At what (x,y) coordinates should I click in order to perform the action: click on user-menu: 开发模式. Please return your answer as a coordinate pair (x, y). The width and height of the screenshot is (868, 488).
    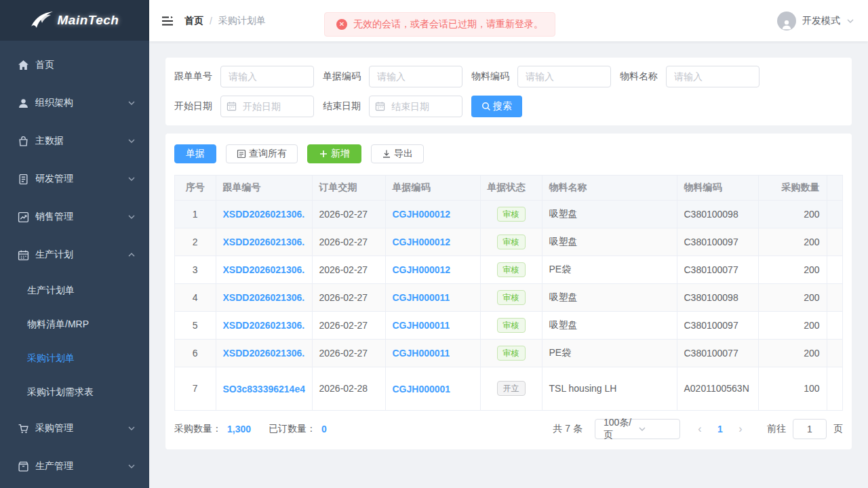
    Looking at the image, I should click on (816, 21).